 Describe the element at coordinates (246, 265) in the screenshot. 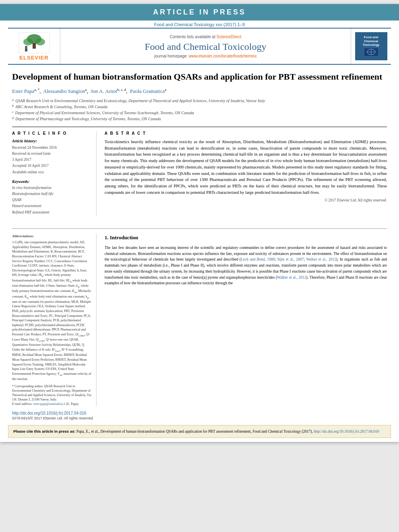

I see `intro-text: The last few decades have seen an increa…` at that location.